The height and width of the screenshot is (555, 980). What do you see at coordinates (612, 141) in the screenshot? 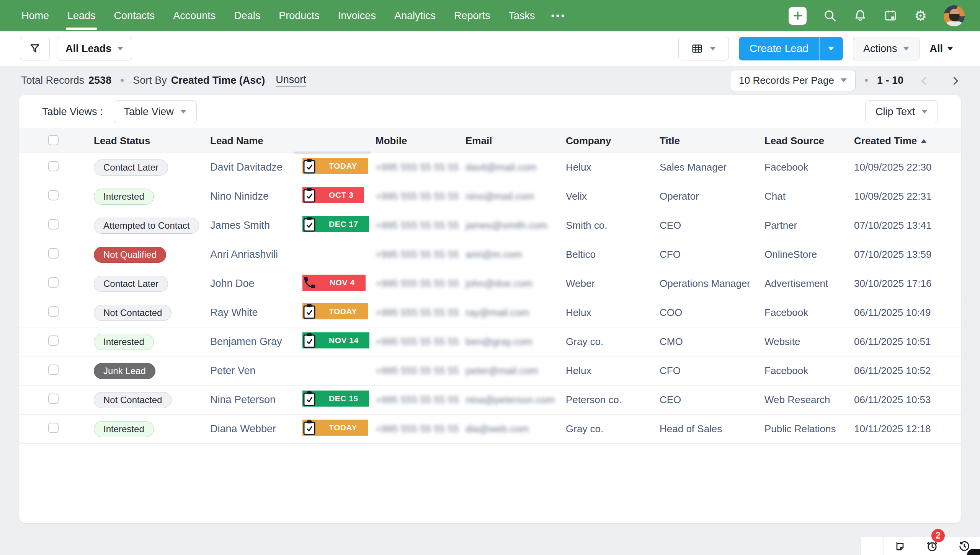
I see `column-header-company: Company` at bounding box center [612, 141].